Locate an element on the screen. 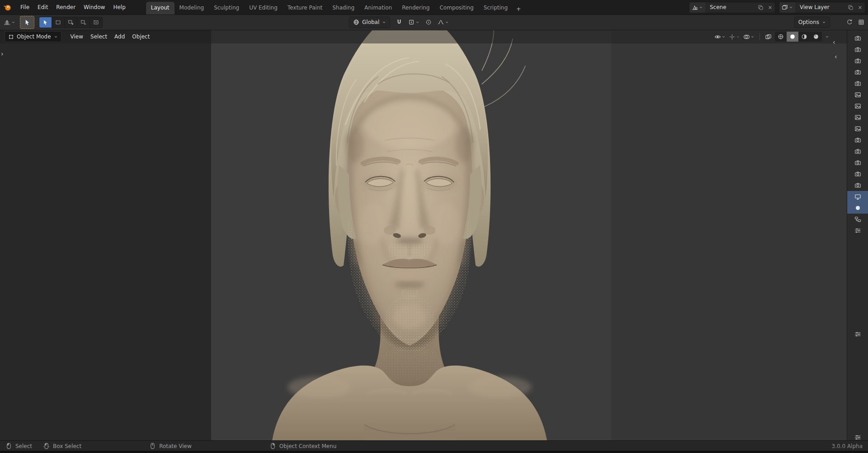  viewport-menu-object: Object is located at coordinates (141, 37).